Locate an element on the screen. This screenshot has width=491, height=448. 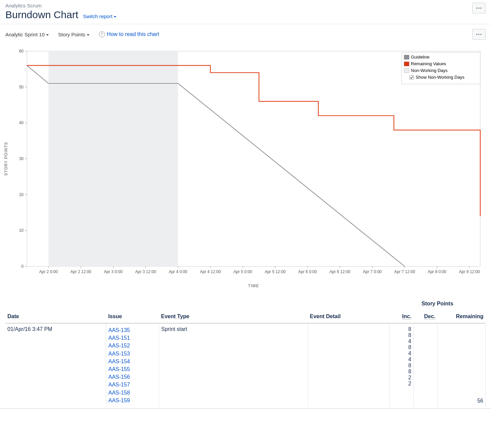
issue-link: AAS-156 is located at coordinates (133, 377).